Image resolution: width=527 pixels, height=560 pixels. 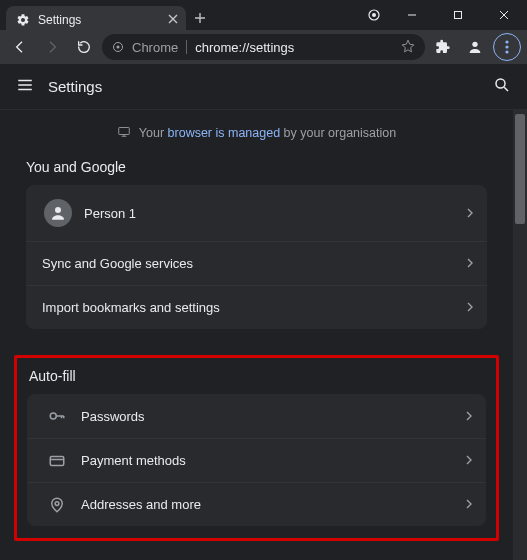 I want to click on managed-icon, so click(x=124, y=132).